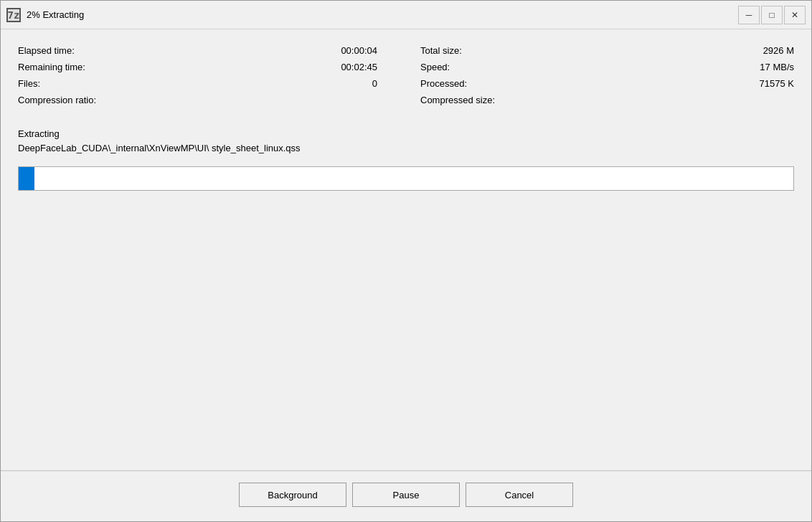 This screenshot has height=522, width=812. What do you see at coordinates (644, 50) in the screenshot?
I see `total-size-value: 2926 M` at bounding box center [644, 50].